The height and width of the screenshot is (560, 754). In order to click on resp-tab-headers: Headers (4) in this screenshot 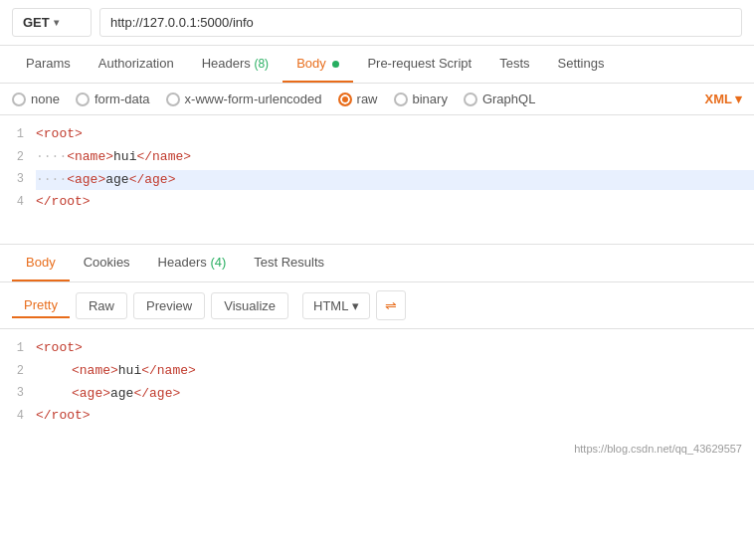, I will do `click(193, 263)`.